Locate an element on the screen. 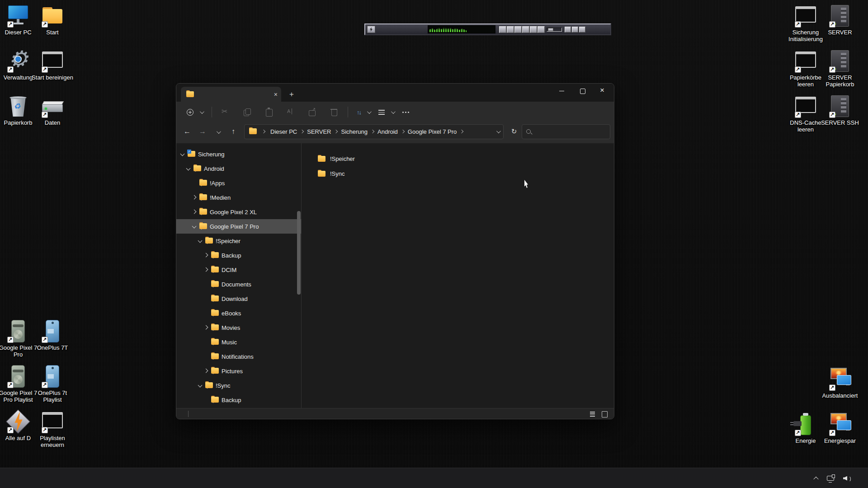 Image resolution: width=868 pixels, height=488 pixels. breadcrumb-item: SERVER is located at coordinates (319, 132).